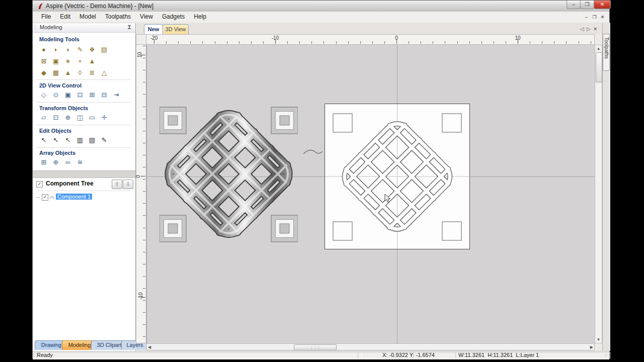  What do you see at coordinates (44, 61) in the screenshot?
I see `add-zero-plane-icon: ⊠` at bounding box center [44, 61].